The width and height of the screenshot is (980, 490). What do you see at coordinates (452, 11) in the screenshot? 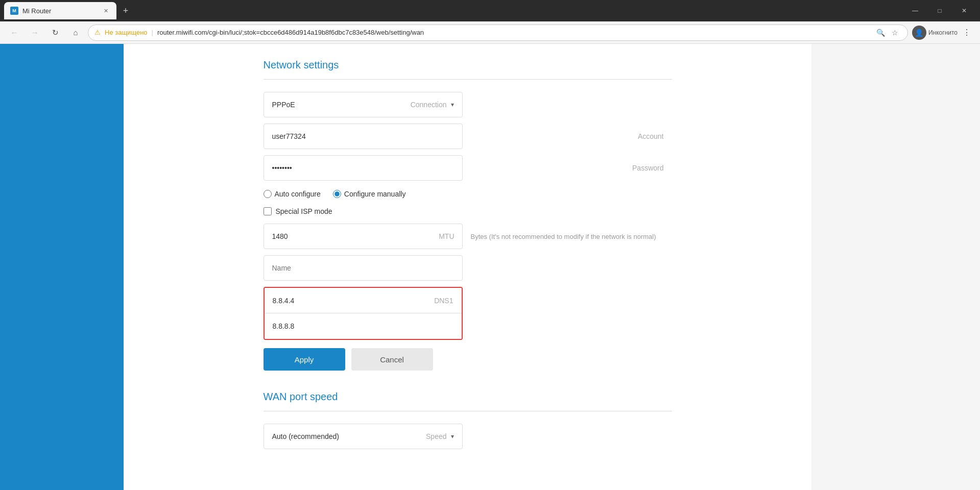
I see `tab-bar: M Mi Router ✕ +` at bounding box center [452, 11].